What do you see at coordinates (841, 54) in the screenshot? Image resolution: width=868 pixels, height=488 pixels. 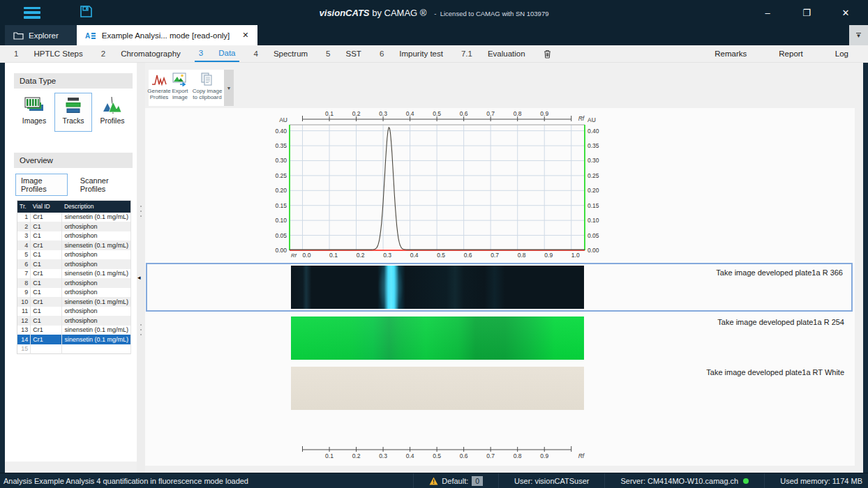 I see `log-button: Log` at bounding box center [841, 54].